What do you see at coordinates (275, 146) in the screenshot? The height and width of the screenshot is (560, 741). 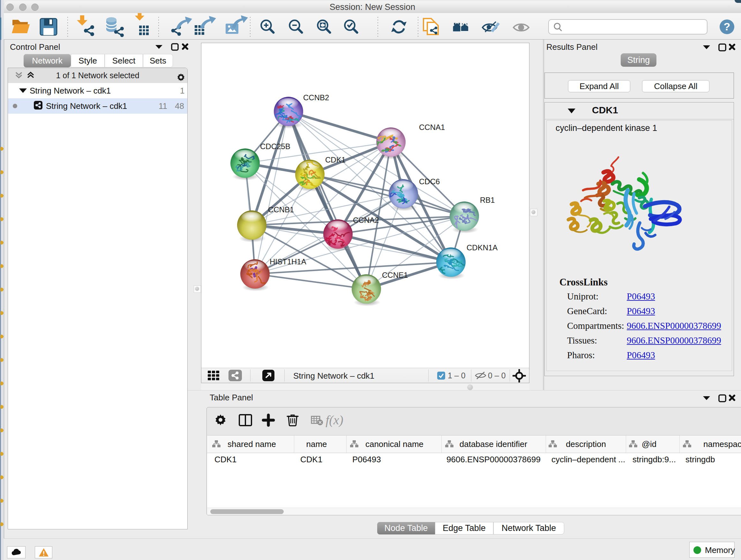 I see `svg-text: CDC25B` at bounding box center [275, 146].